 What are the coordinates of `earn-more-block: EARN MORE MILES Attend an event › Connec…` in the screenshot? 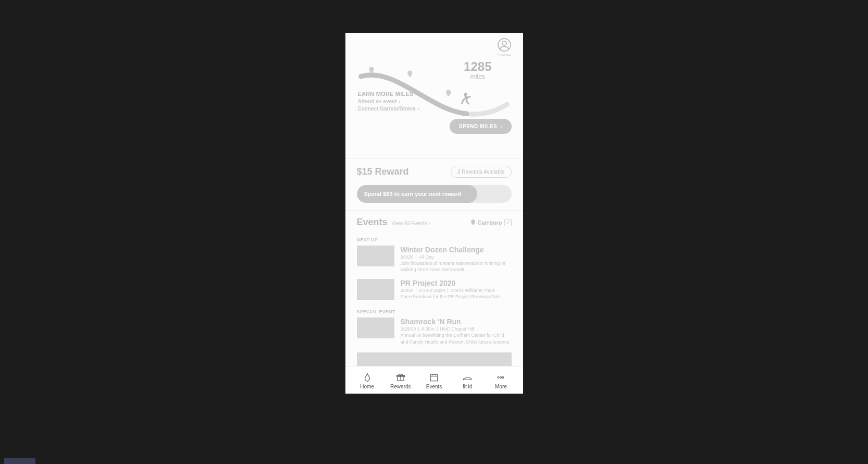 It's located at (389, 101).